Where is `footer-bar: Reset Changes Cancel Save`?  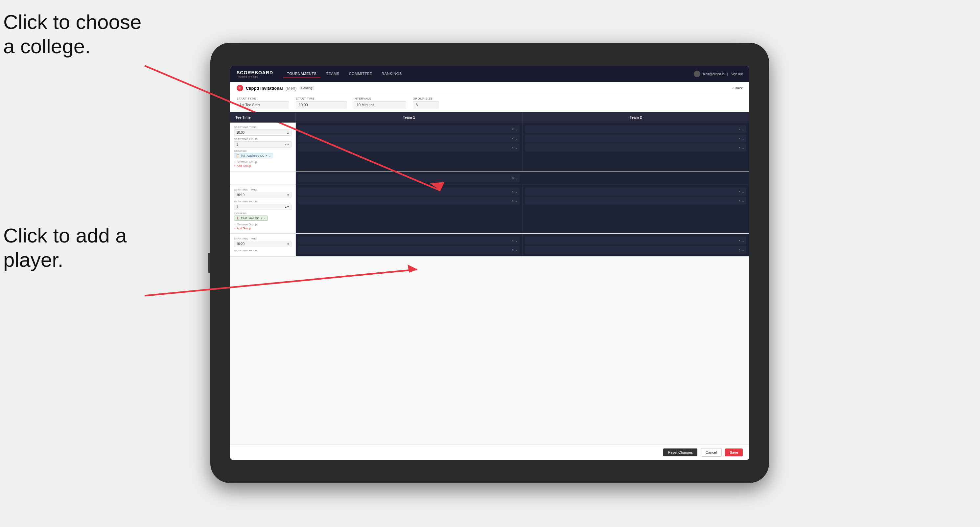
footer-bar: Reset Changes Cancel Save is located at coordinates (490, 452).